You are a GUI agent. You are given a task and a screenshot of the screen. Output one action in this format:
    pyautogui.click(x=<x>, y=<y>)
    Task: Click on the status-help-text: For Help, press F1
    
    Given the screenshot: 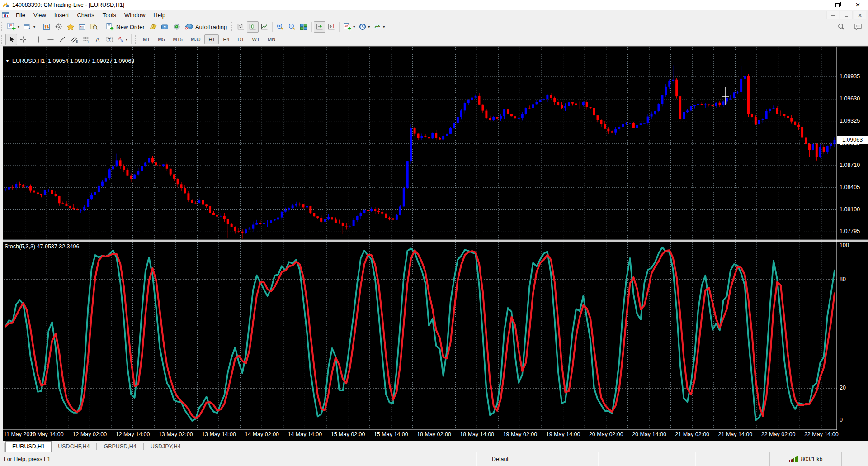 What is the action you would take?
    pyautogui.click(x=238, y=459)
    